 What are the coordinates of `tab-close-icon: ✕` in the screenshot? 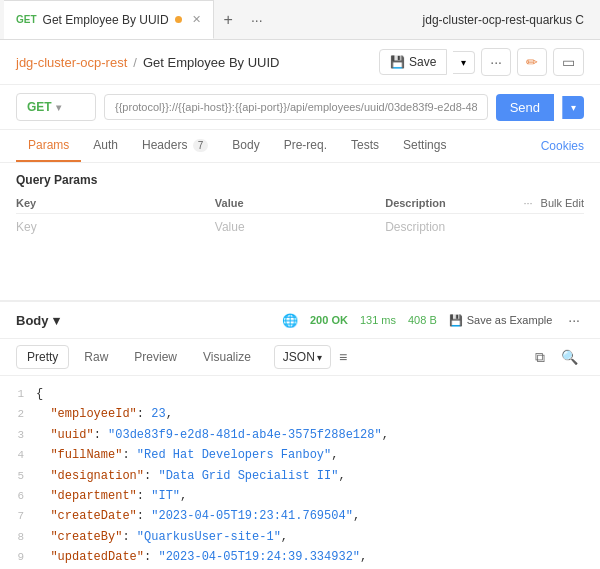 It's located at (196, 20).